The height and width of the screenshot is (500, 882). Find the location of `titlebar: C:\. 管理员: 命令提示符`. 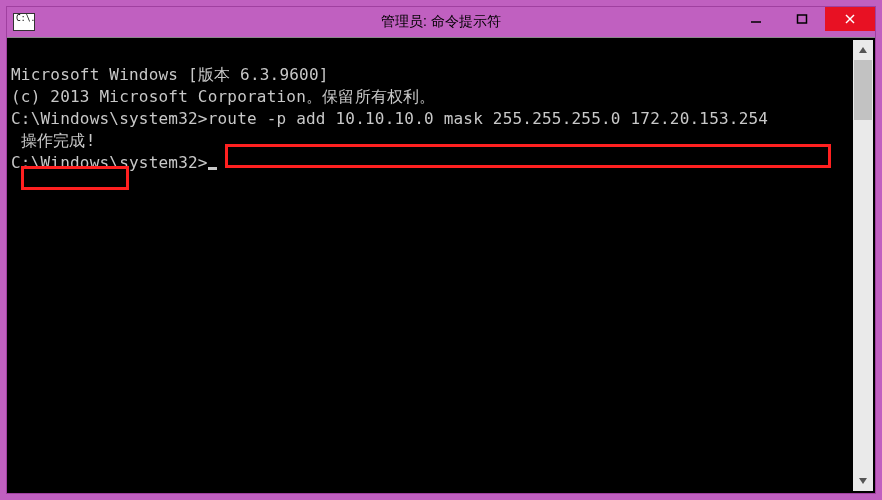

titlebar: C:\. 管理员: 命令提示符 is located at coordinates (441, 22).